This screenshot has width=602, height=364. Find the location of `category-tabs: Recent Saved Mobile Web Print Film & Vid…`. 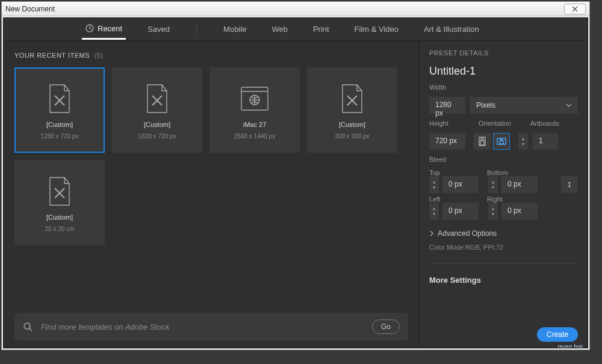

category-tabs: Recent Saved Mobile Web Print Film & Vid… is located at coordinates (296, 29).